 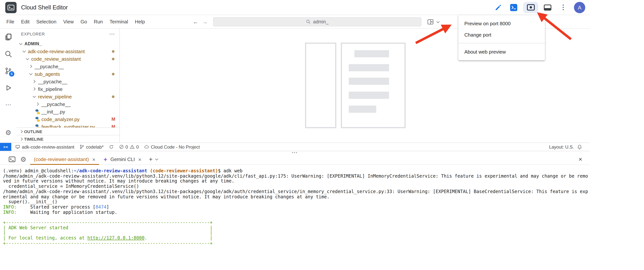 I want to click on menu-help: Help, so click(x=140, y=22).